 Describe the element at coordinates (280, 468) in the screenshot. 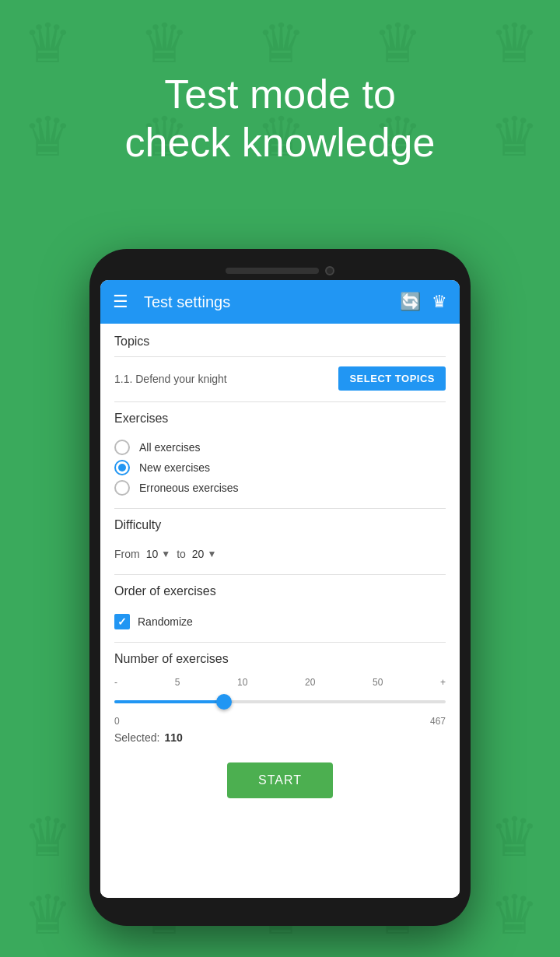

I see `new-exercises-option: New exercises` at that location.